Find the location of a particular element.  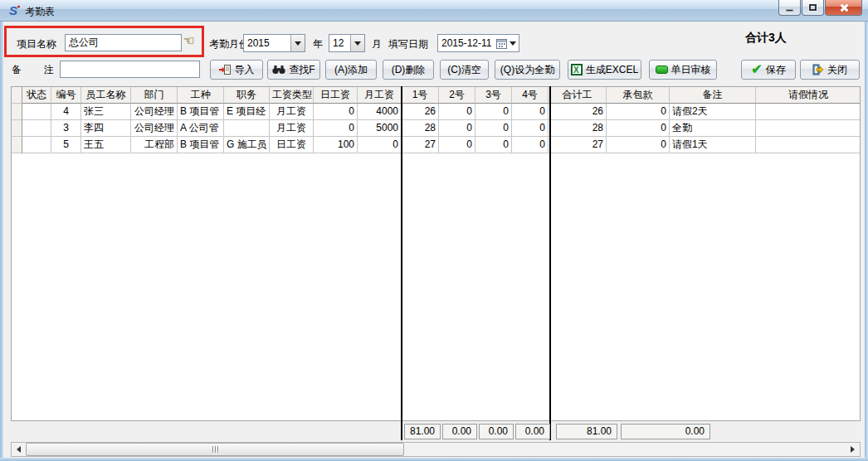

column-header: 员工名称 is located at coordinates (106, 95).